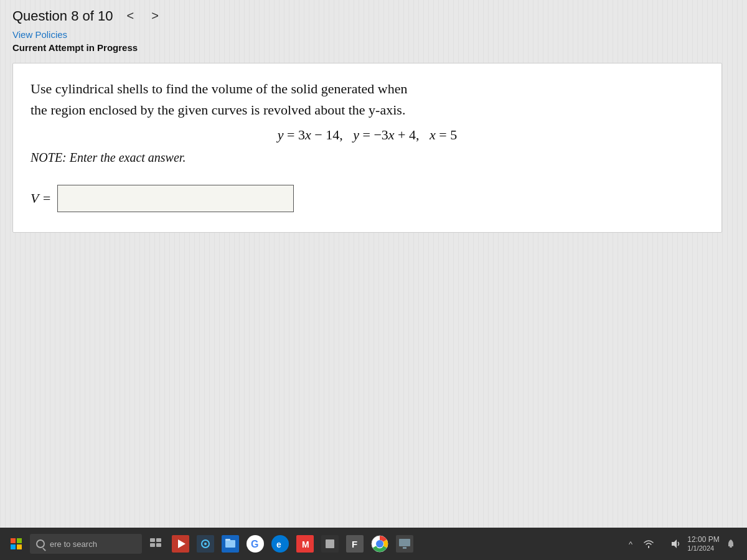  Describe the element at coordinates (16, 544) in the screenshot. I see `start-button` at that location.